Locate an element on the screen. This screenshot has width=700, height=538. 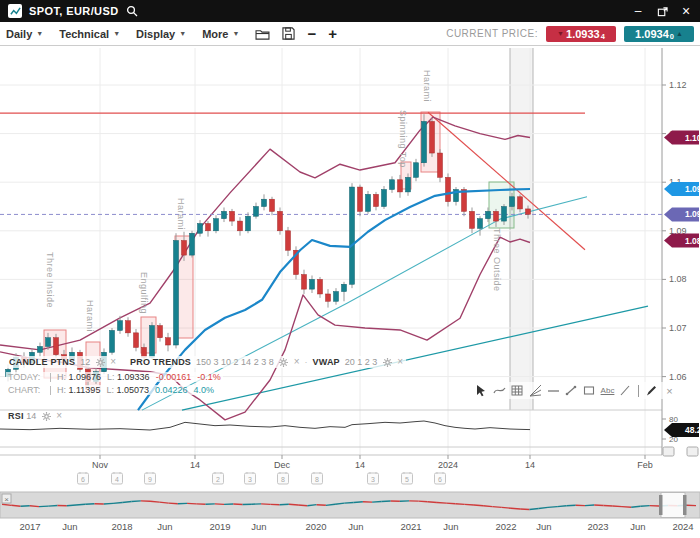
navigator-selection-window is located at coordinates (673, 506).